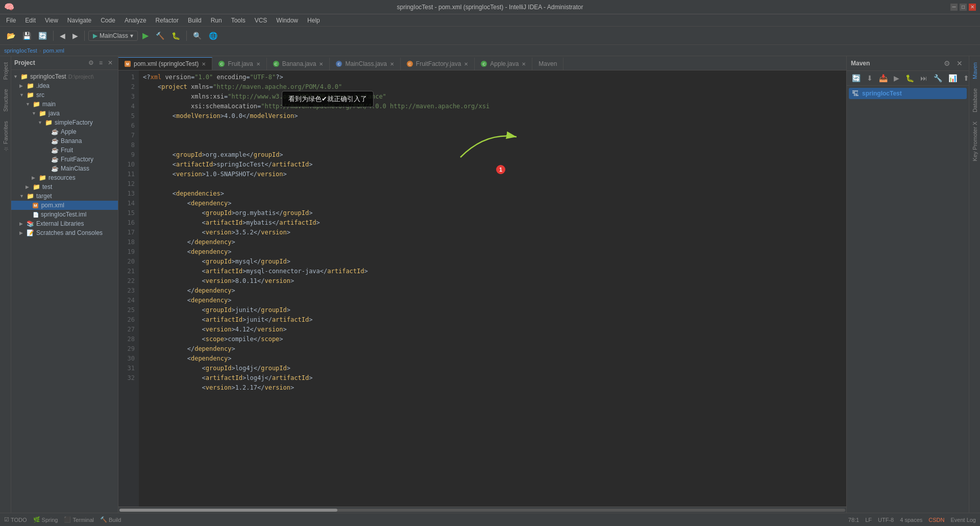 Image resolution: width=980 pixels, height=526 pixels. Describe the element at coordinates (896, 78) in the screenshot. I see `maven-run-button: ▶` at that location.